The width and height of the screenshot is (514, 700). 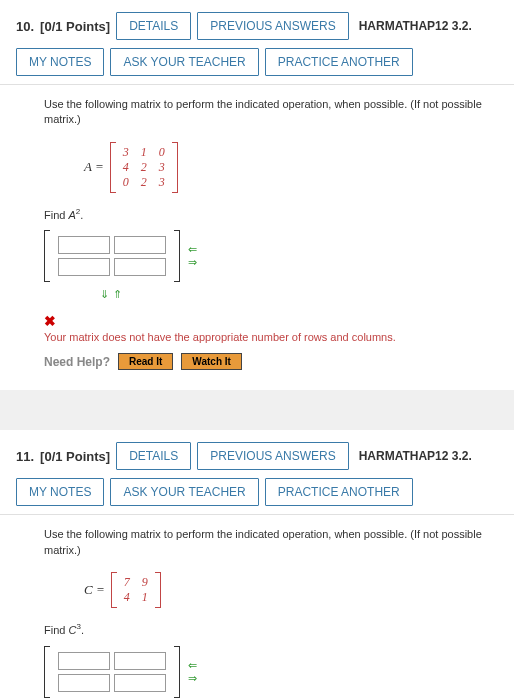 What do you see at coordinates (275, 337) in the screenshot?
I see `error-message: Your matrix does not have the appropriat…` at bounding box center [275, 337].